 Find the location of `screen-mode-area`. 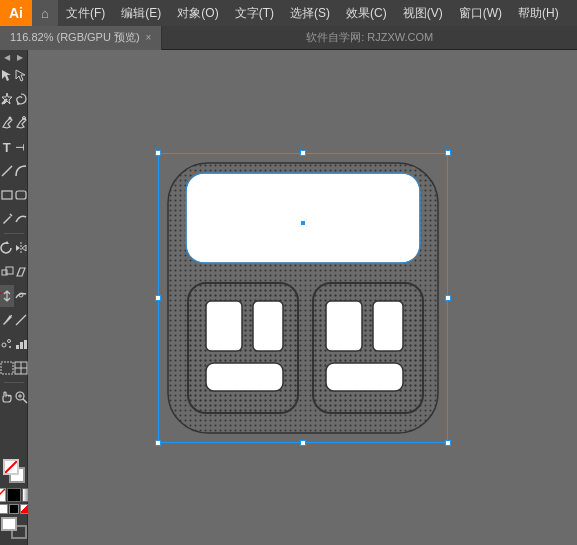

screen-mode-area is located at coordinates (14, 528).